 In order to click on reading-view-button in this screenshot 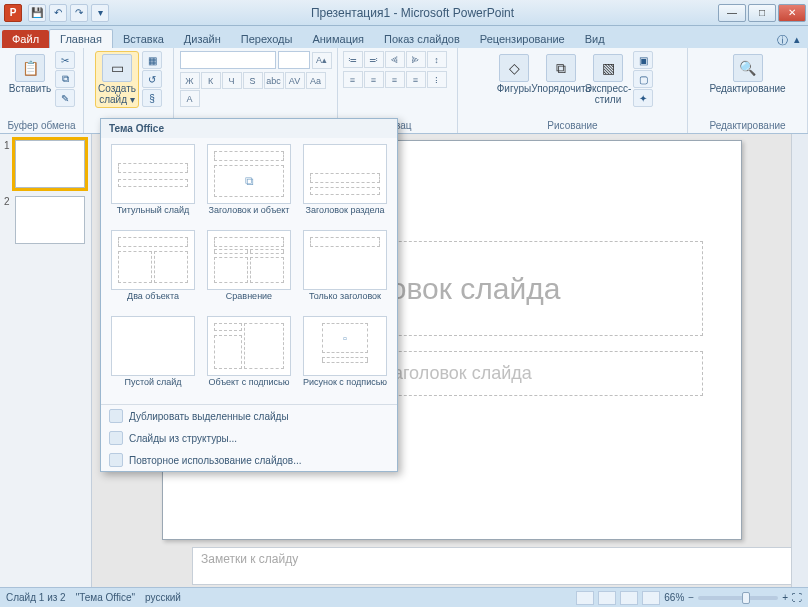, I will do `click(629, 598)`.